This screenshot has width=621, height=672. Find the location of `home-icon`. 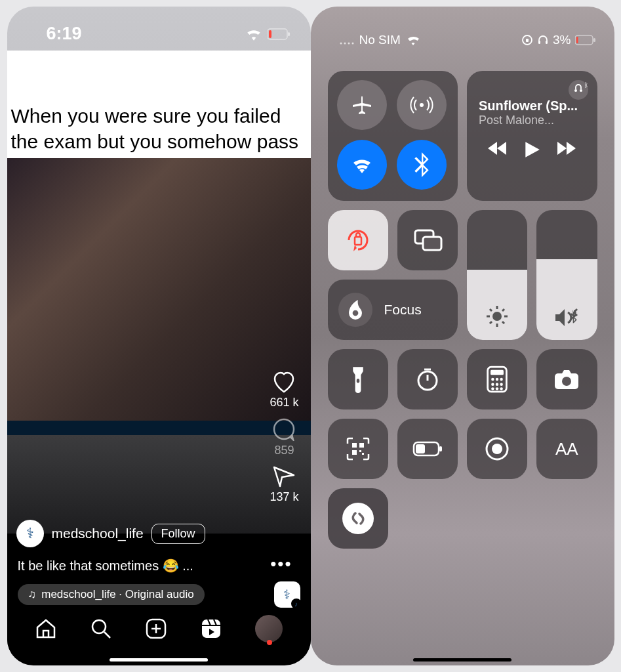

home-icon is located at coordinates (46, 629).